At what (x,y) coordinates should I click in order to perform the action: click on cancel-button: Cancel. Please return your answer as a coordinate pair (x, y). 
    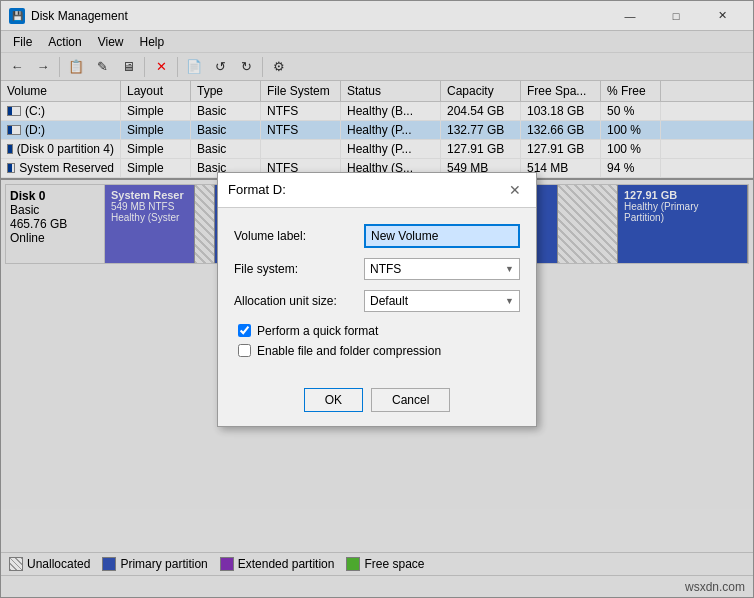
    Looking at the image, I should click on (410, 400).